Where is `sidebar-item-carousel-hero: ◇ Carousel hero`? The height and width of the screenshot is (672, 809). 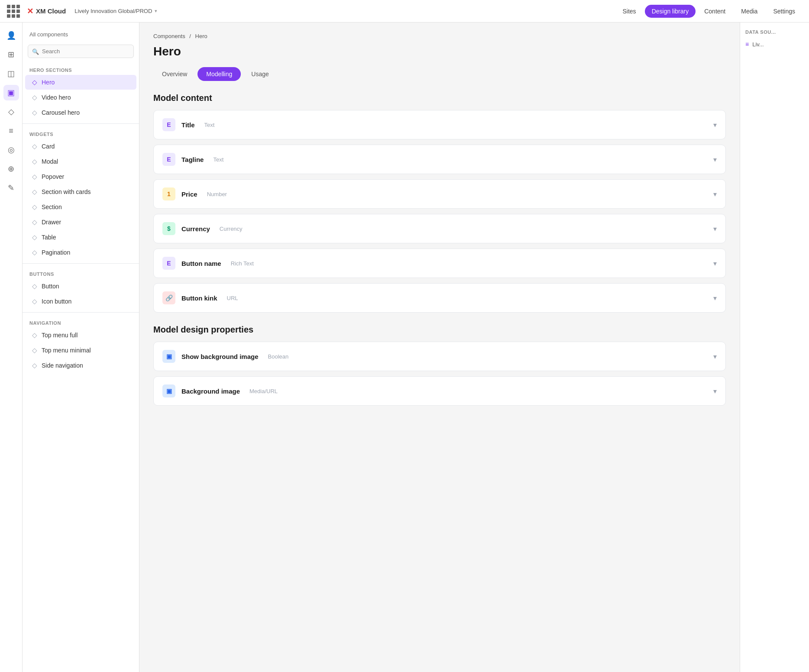
sidebar-item-carousel-hero: ◇ Carousel hero is located at coordinates (81, 113).